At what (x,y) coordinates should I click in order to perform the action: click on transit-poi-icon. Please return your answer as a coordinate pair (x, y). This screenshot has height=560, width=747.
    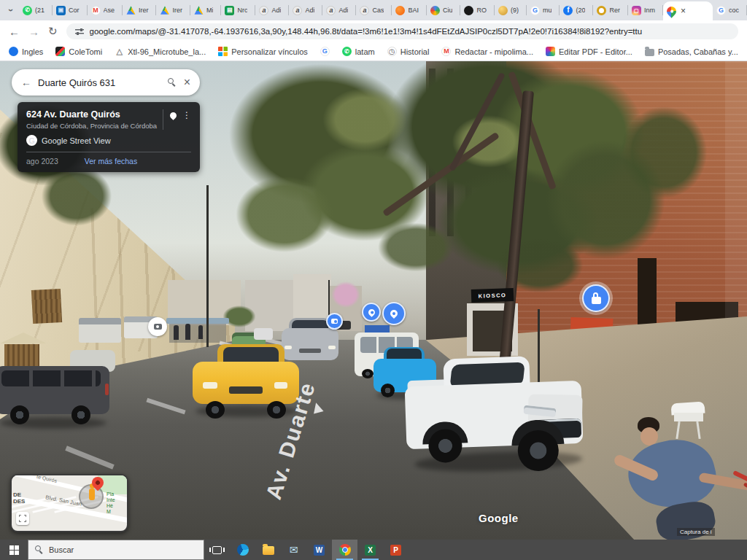
    Looking at the image, I should click on (158, 327).